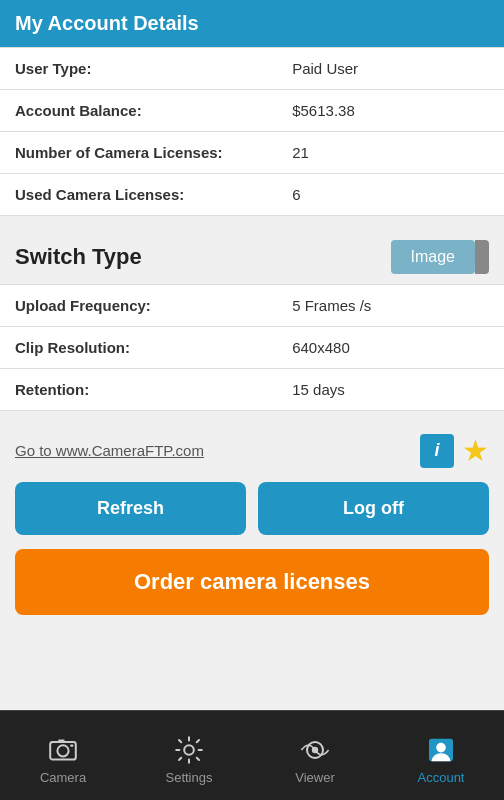  What do you see at coordinates (189, 756) in the screenshot?
I see `nav-item-settings: Settings` at bounding box center [189, 756].